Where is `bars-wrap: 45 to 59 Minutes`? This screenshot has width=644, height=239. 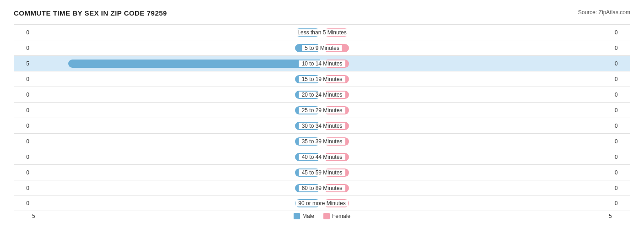
bars-wrap: 45 to 59 Minutes is located at coordinates (322, 172).